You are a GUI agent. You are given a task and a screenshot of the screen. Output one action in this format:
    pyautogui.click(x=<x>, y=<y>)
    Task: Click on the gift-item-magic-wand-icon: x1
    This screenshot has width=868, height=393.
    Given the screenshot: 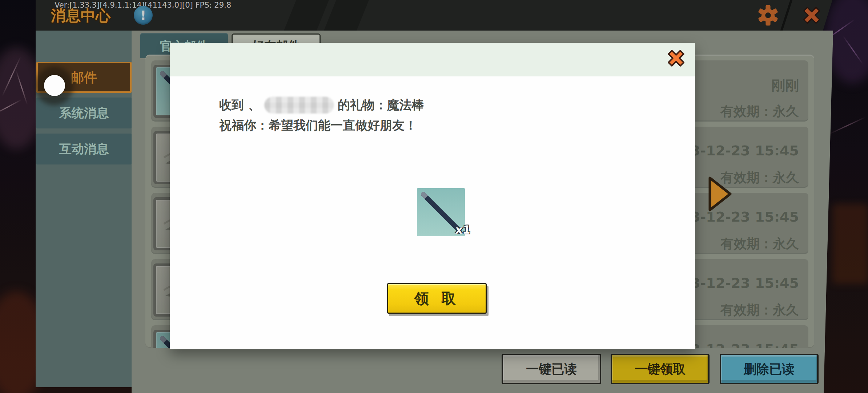 What is the action you would take?
    pyautogui.click(x=441, y=212)
    